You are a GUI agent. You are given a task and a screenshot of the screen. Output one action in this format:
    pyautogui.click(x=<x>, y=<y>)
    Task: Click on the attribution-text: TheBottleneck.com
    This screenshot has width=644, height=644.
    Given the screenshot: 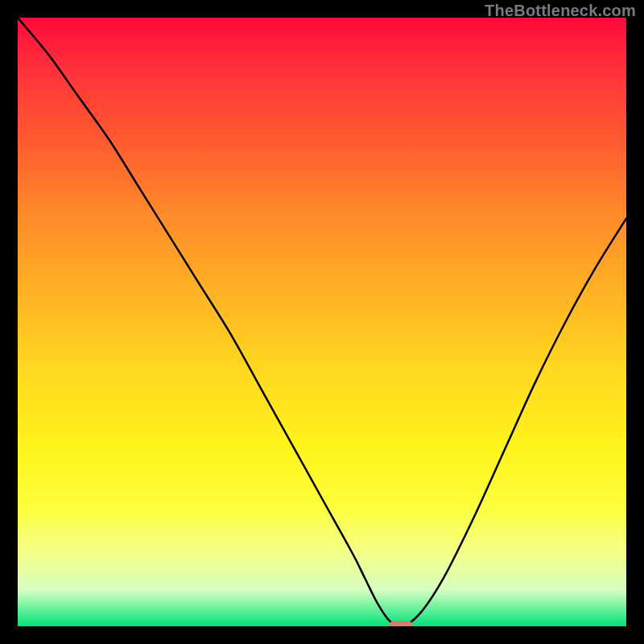 What is the action you would take?
    pyautogui.click(x=560, y=11)
    